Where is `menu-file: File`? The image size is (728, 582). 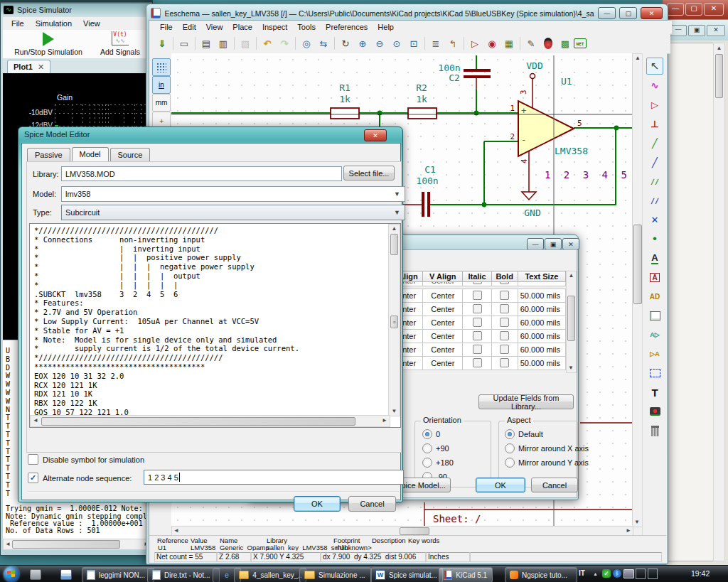 menu-file: File is located at coordinates (166, 27).